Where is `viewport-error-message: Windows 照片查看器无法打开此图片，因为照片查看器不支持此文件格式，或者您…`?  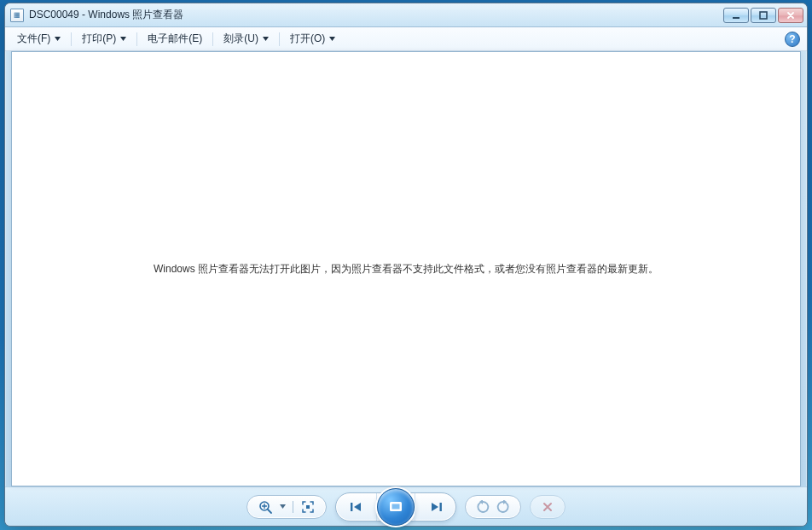 viewport-error-message: Windows 照片查看器无法打开此图片，因为照片查看器不支持此文件格式，或者您… is located at coordinates (406, 270).